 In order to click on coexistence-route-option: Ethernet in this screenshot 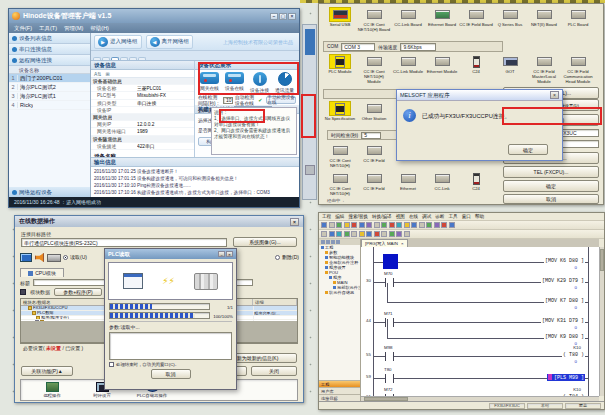, I will do `click(408, 184)`.